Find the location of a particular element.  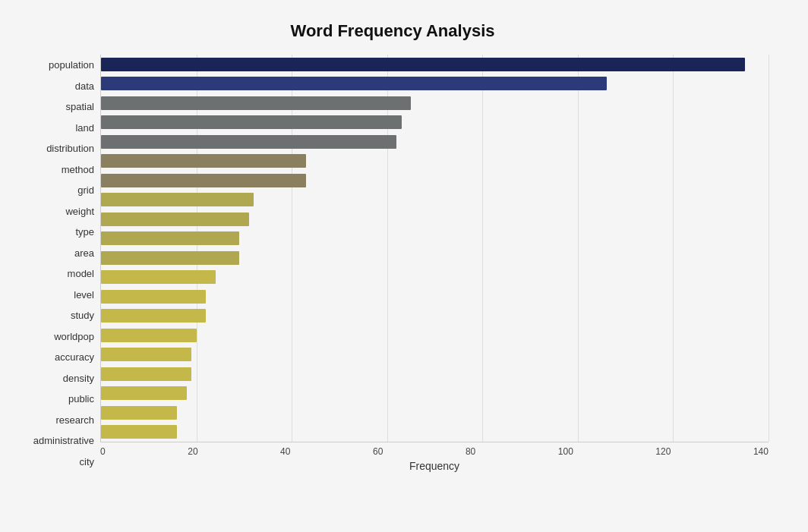

x-tick-80: 80 is located at coordinates (471, 452).